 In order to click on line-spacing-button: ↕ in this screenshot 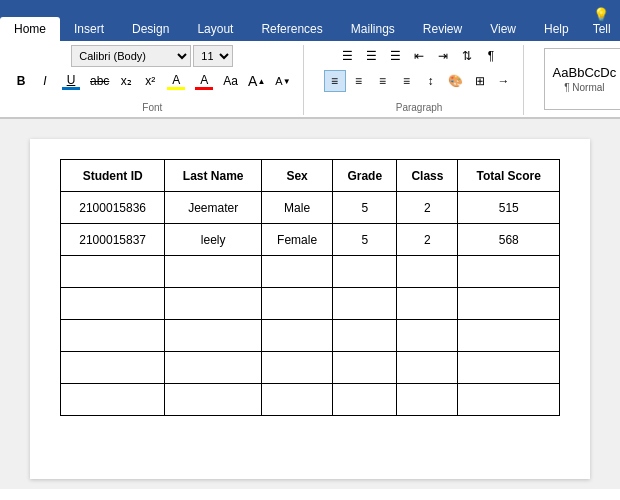, I will do `click(431, 81)`.